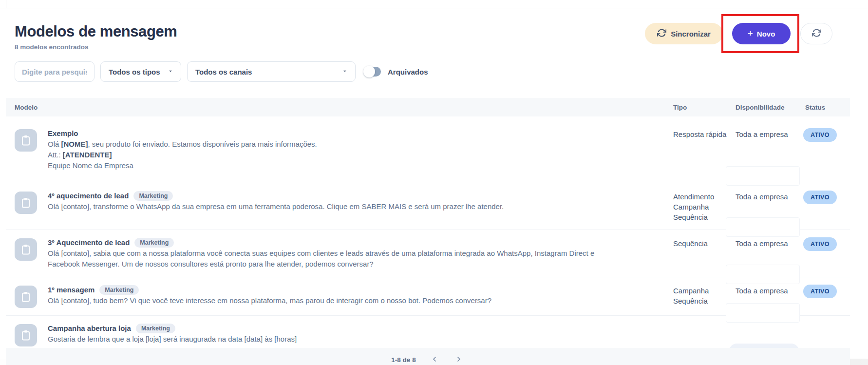 Image resolution: width=868 pixels, height=365 pixels. What do you see at coordinates (750, 33) in the screenshot?
I see `plus-icon: +` at bounding box center [750, 33].